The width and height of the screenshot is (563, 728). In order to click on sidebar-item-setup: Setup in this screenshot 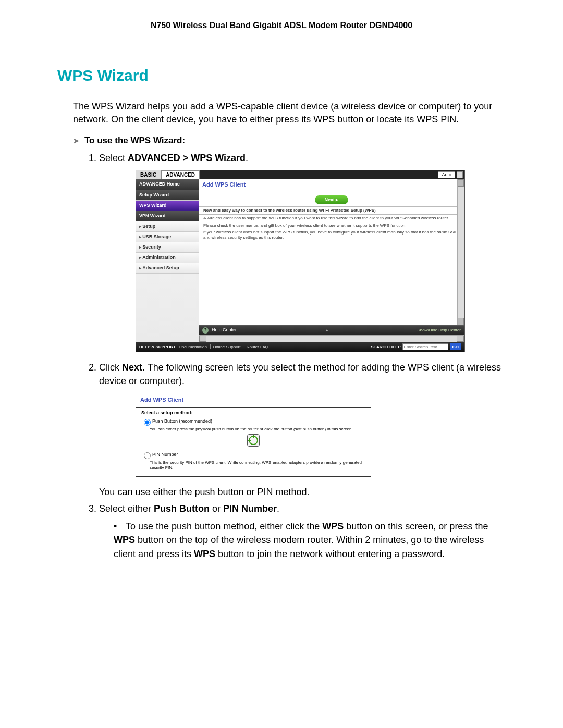, I will do `click(167, 227)`.